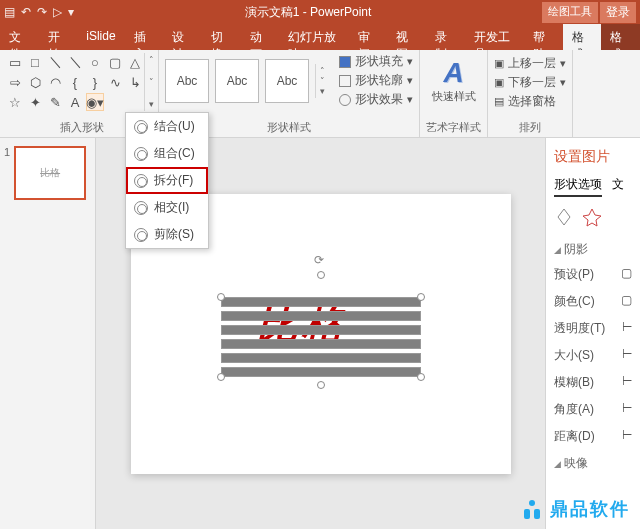 Image resolution: width=640 pixels, height=529 pixels. What do you see at coordinates (627, 356) in the screenshot?
I see `size-input: ⊢` at bounding box center [627, 356].